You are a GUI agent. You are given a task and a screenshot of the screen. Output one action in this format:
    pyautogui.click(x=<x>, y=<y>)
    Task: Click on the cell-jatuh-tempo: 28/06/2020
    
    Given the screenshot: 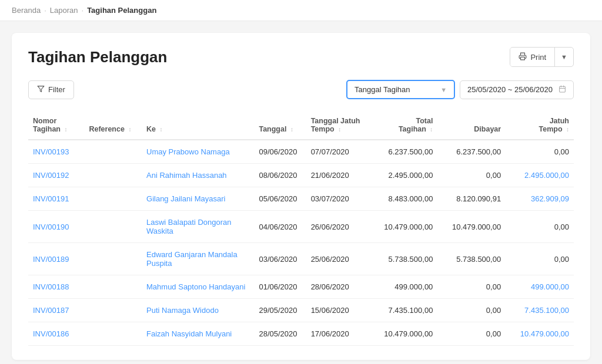 What is the action you would take?
    pyautogui.click(x=338, y=287)
    